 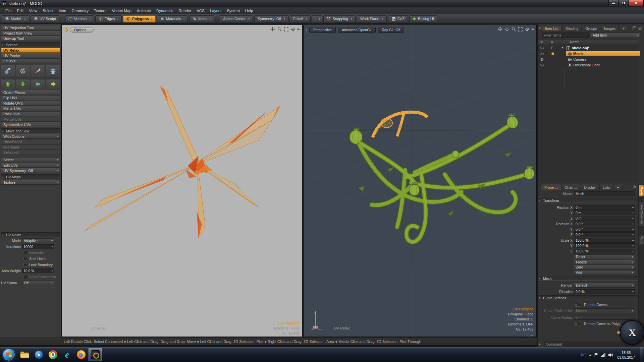 What do you see at coordinates (25, 259) in the screenshot?
I see `seal-holes-checkbox` at bounding box center [25, 259].